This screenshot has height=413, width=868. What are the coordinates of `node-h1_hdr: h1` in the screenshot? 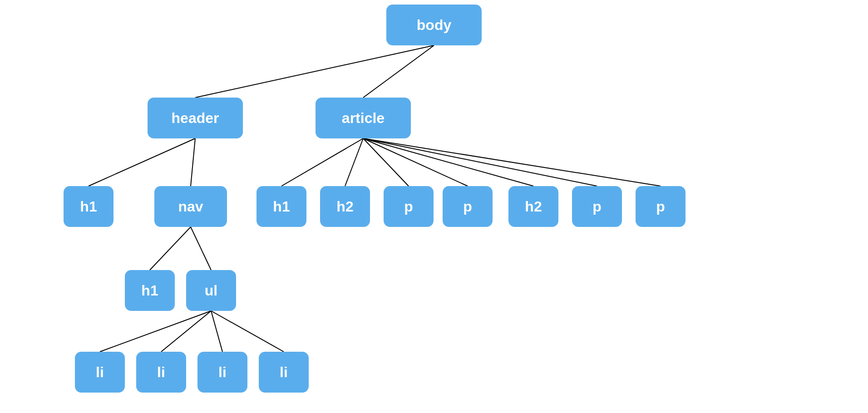 It's located at (89, 206).